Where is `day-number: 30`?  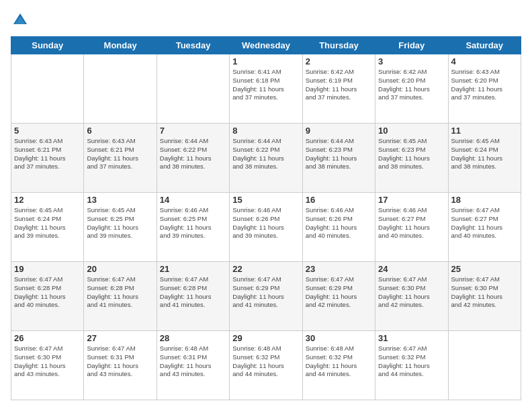
day-number: 30 is located at coordinates (339, 338).